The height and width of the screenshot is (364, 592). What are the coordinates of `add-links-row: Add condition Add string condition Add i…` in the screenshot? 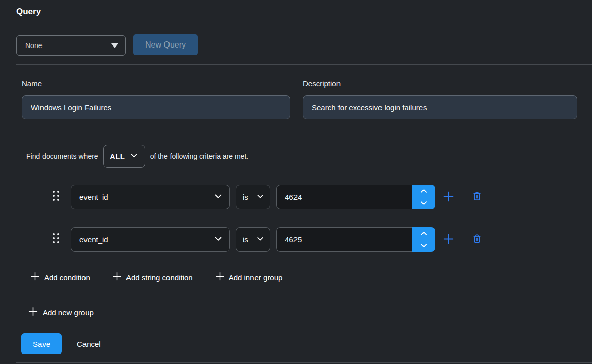 It's located at (156, 277).